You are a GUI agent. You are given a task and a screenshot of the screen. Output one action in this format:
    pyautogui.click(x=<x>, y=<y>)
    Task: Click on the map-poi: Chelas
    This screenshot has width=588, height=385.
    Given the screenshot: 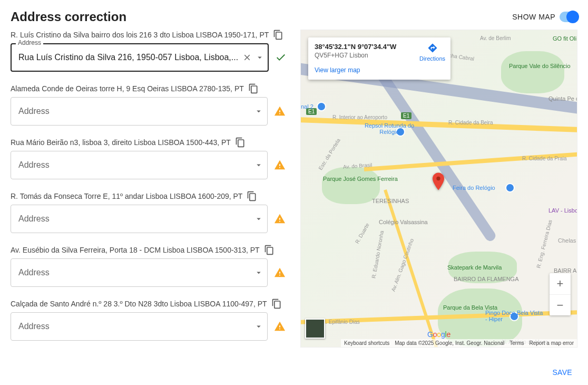 What is the action you would take?
    pyautogui.click(x=567, y=240)
    